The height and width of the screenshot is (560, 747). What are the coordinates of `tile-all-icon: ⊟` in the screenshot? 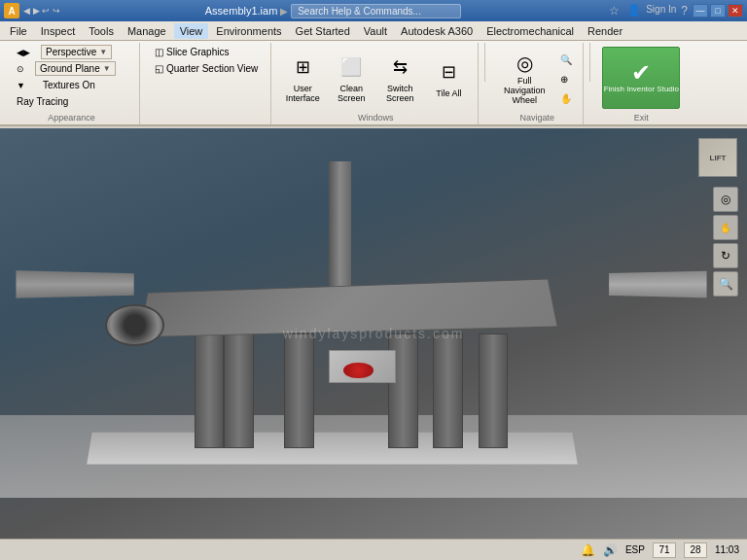 It's located at (448, 72).